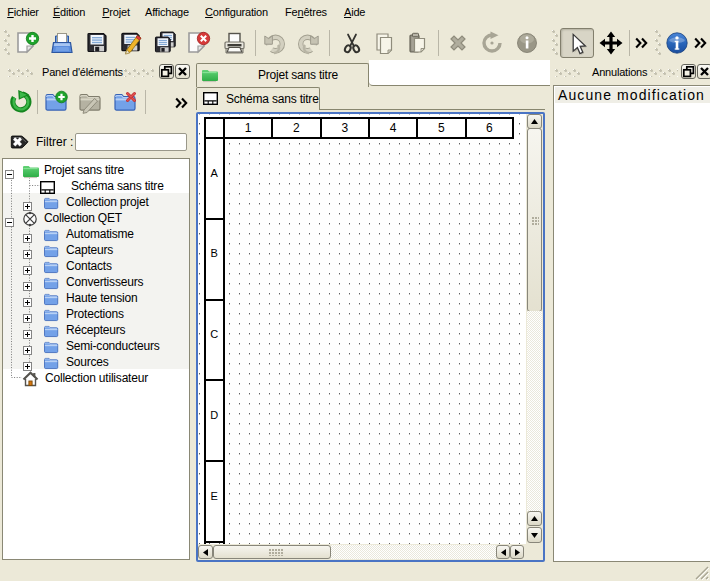 The height and width of the screenshot is (581, 710). Describe the element at coordinates (248, 128) in the screenshot. I see `svg-text: 1` at that location.